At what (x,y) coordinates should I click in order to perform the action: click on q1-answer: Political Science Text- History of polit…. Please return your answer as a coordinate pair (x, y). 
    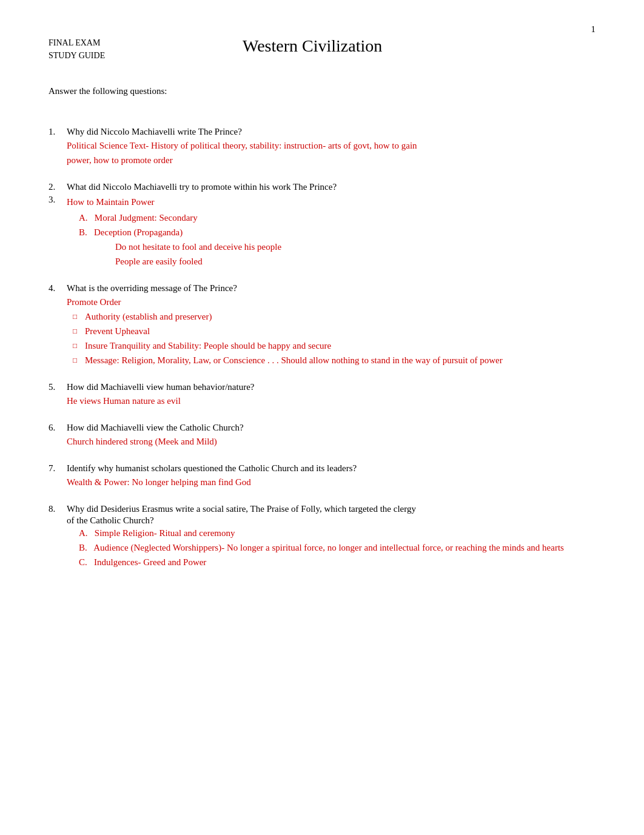
    Looking at the image, I should click on (331, 153).